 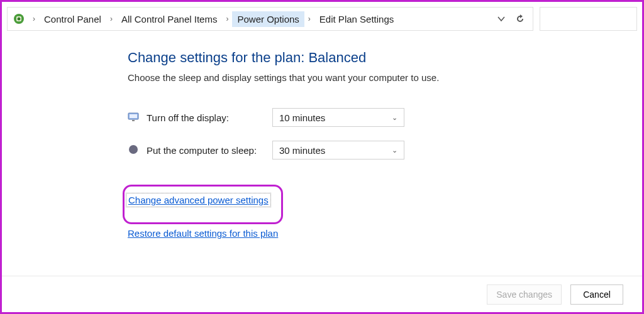 I want to click on sleep-timeout-dropdown: 30 minutes ⌄, so click(x=338, y=150).